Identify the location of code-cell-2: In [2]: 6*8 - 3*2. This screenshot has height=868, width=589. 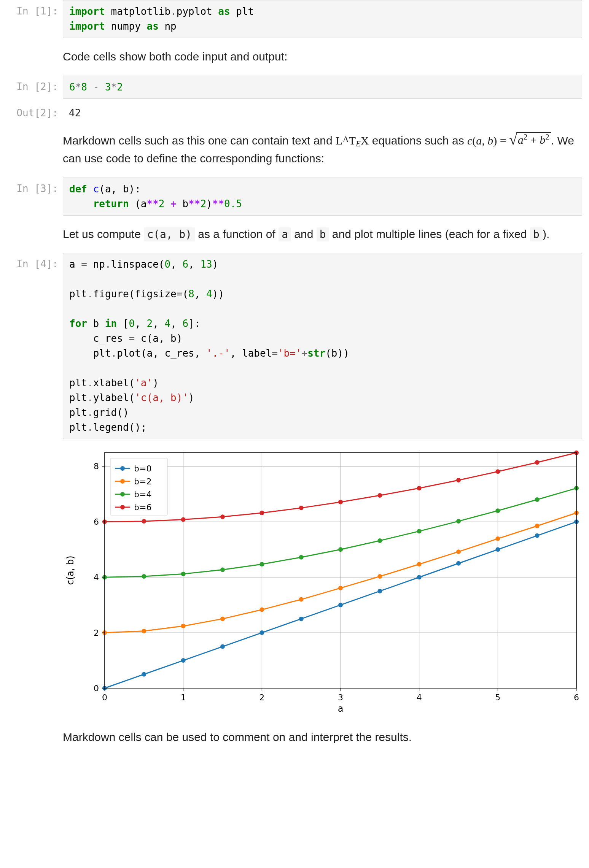
(294, 87).